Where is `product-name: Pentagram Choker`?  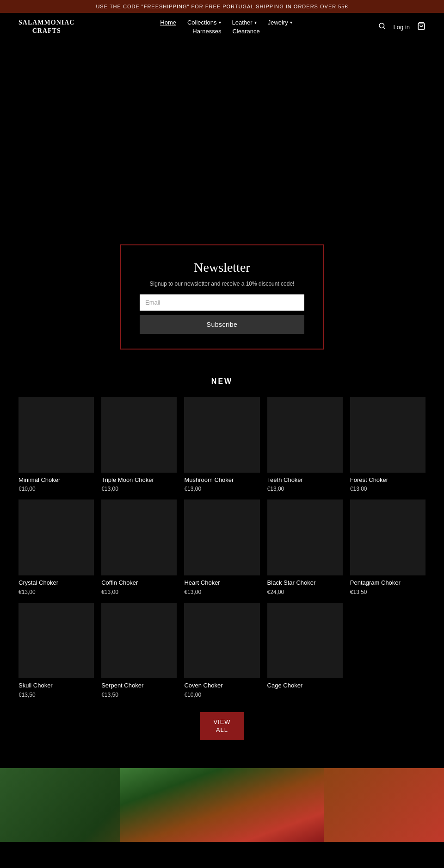
product-name: Pentagram Choker is located at coordinates (388, 583).